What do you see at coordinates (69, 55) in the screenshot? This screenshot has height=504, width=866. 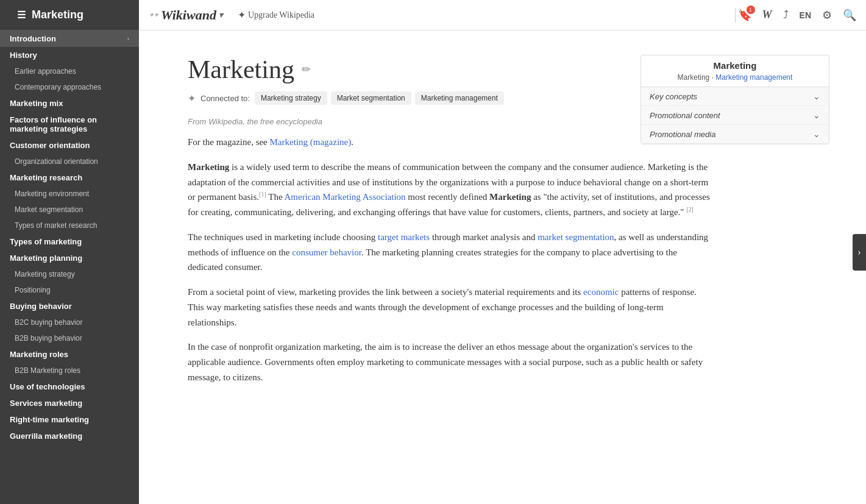 I see `sidebar-item-history: History` at bounding box center [69, 55].